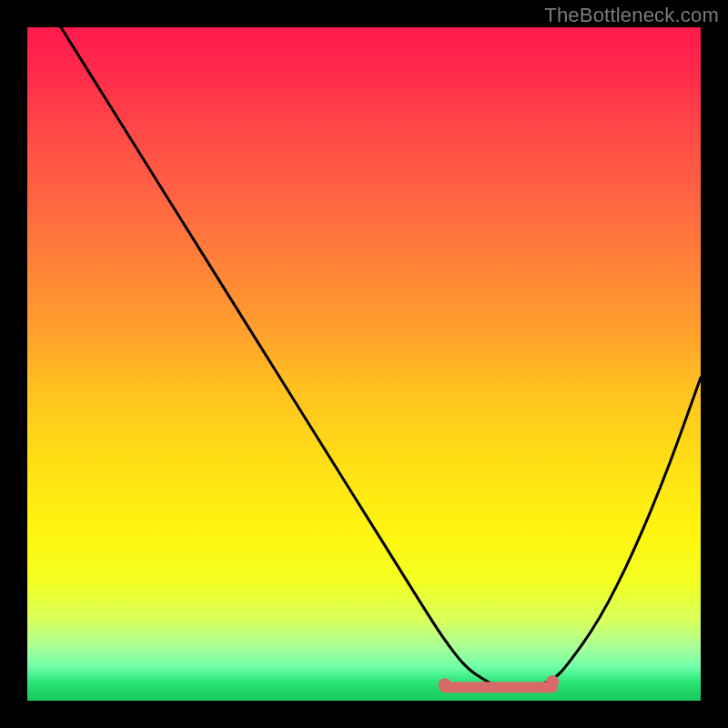  What do you see at coordinates (552, 682) in the screenshot?
I see `trough-marker-end` at bounding box center [552, 682].